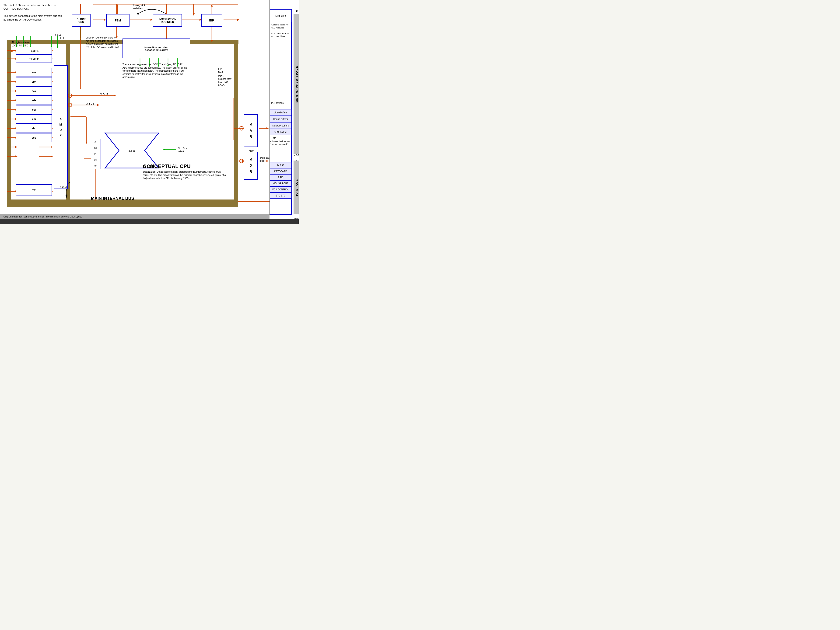  I want to click on pci-label: PCI devices, so click(281, 103).